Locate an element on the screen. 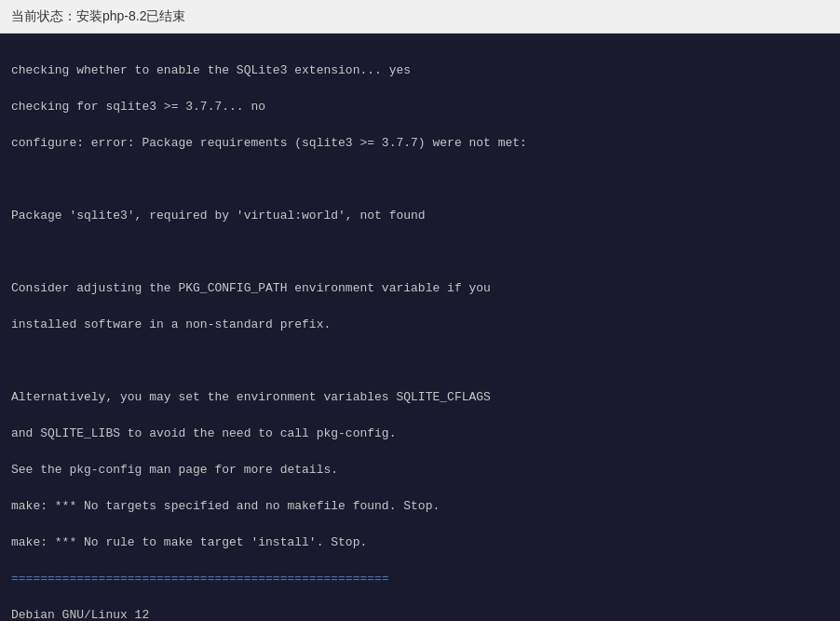 This screenshot has height=621, width=840. terminal-line: Alternatively, you may set the environme… is located at coordinates (420, 398).